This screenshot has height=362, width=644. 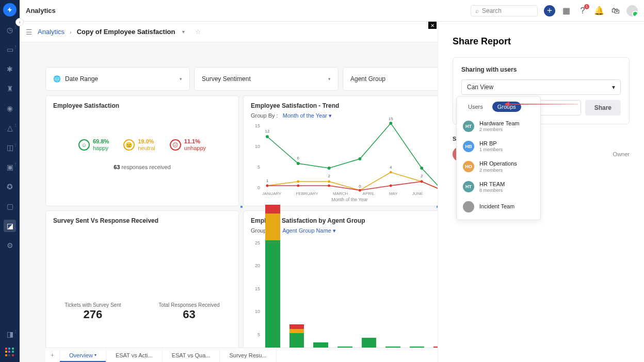 What do you see at coordinates (587, 7) in the screenshot?
I see `help-badge: 1` at bounding box center [587, 7].